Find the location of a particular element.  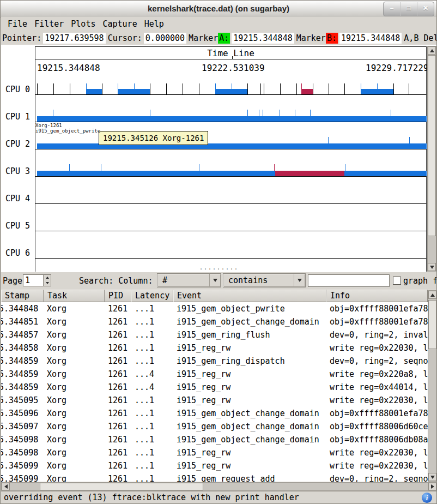

spin-down-button is located at coordinates (47, 283).